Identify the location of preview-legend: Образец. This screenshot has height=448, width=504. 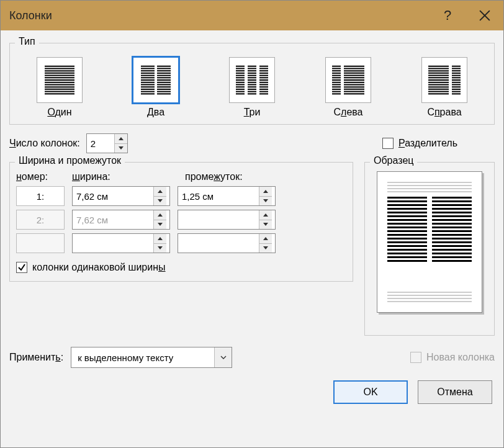
(394, 161).